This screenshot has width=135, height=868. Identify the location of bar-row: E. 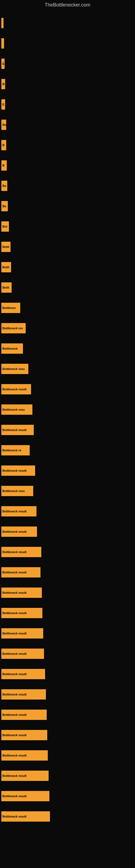
(68, 64).